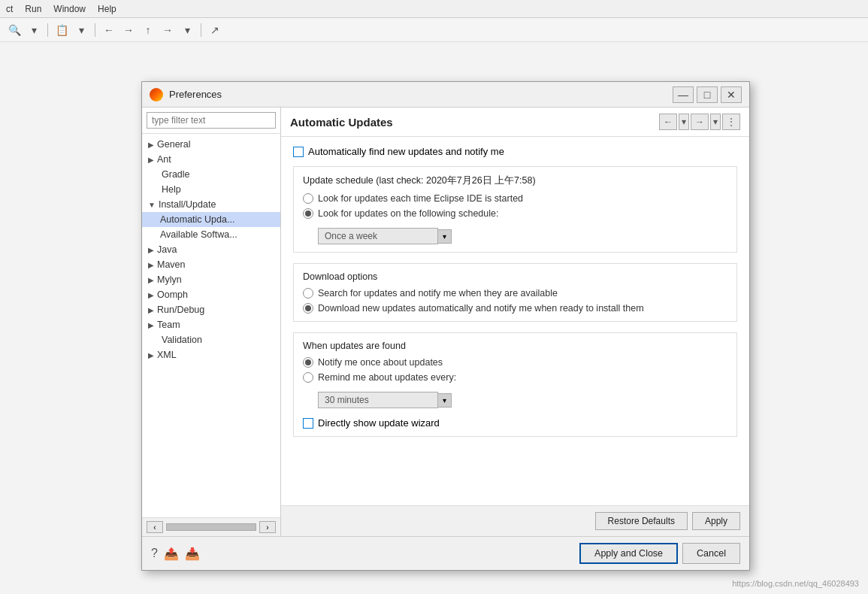 The height and width of the screenshot is (594, 868). Describe the element at coordinates (155, 527) in the screenshot. I see `scroll-left-button: ‹` at that location.